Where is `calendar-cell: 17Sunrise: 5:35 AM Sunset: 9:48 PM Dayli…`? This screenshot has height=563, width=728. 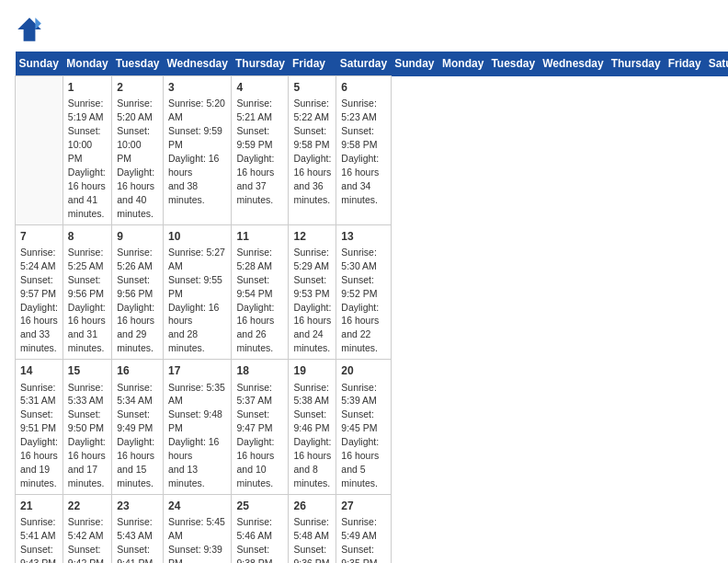
calendar-cell: 17Sunrise: 5:35 AM Sunset: 9:48 PM Dayli… is located at coordinates (198, 427).